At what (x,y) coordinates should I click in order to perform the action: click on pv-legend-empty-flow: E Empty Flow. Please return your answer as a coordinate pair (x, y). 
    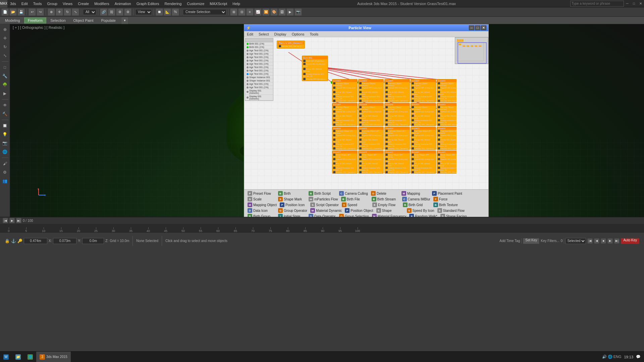
    Looking at the image, I should click on (386, 205).